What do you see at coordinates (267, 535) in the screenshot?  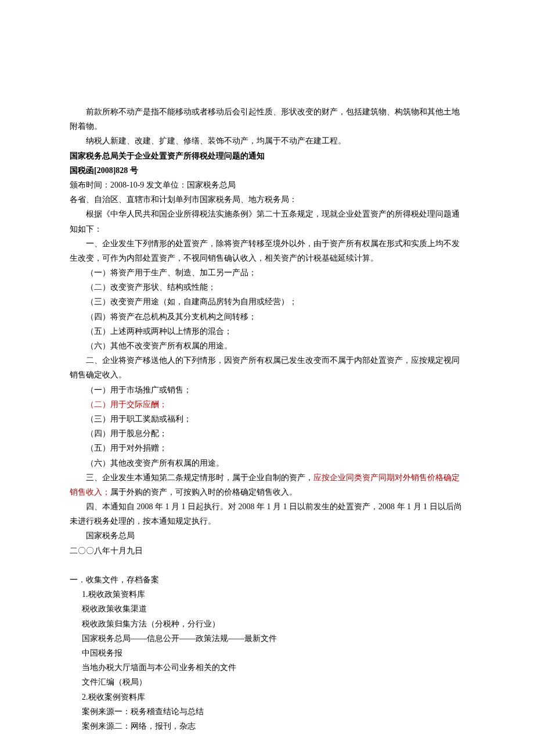 I see `notice-sign: 国家税务总局` at bounding box center [267, 535].